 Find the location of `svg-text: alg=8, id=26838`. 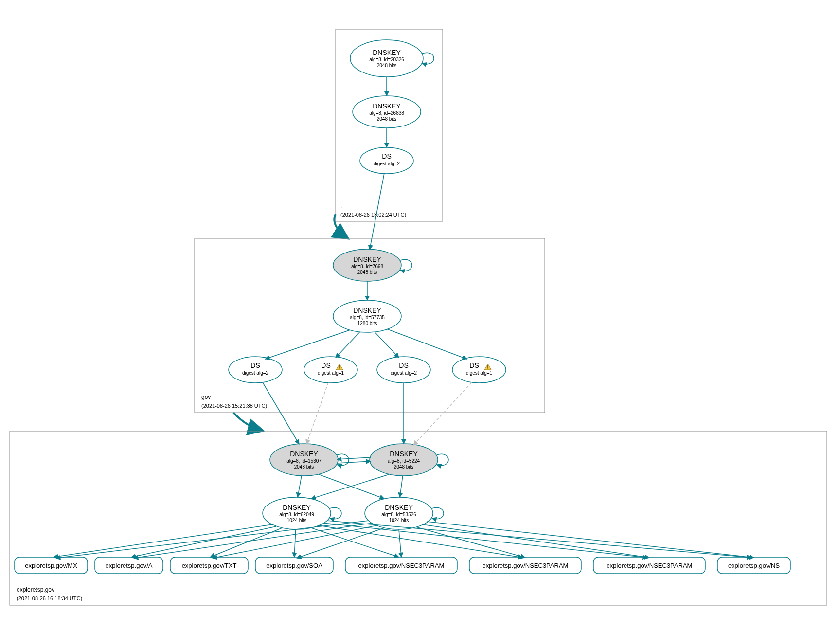

svg-text: alg=8, id=26838 is located at coordinates (387, 113).